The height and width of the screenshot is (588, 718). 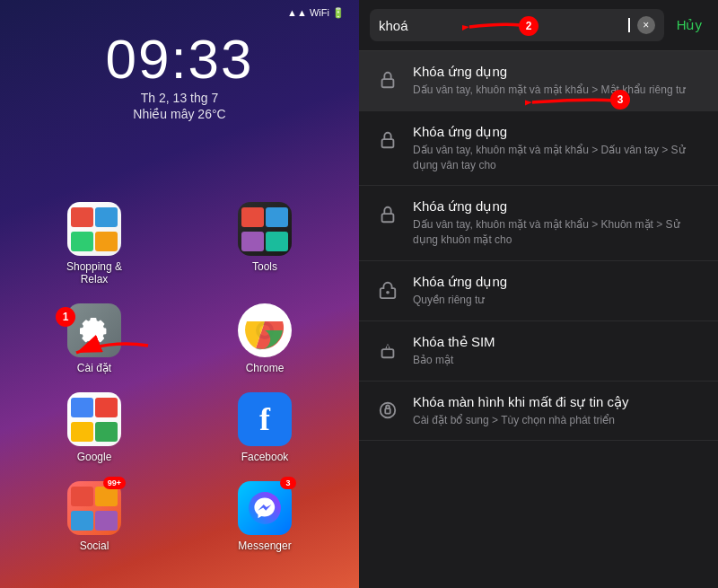 What do you see at coordinates (646, 25) in the screenshot?
I see `clear-button: ×` at bounding box center [646, 25].